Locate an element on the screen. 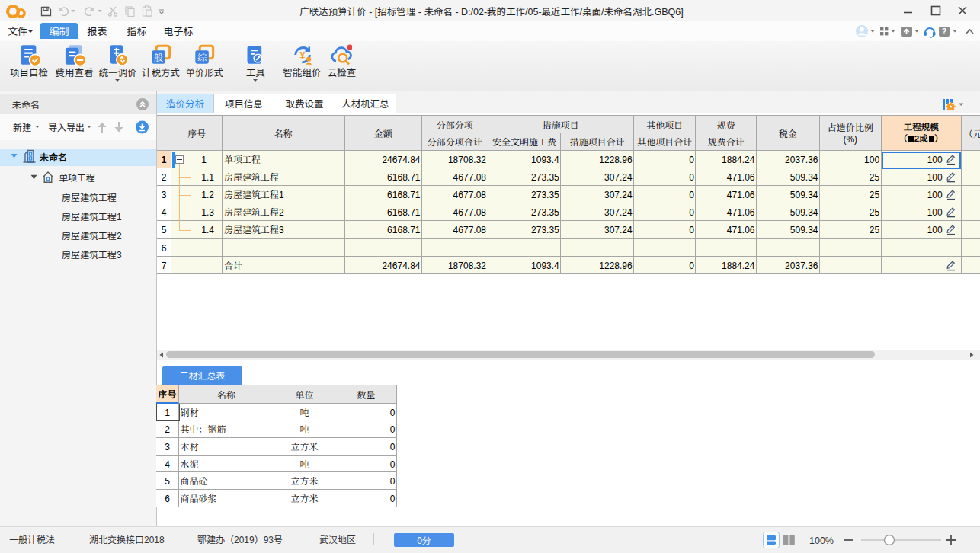 This screenshot has width=980, height=553. svg-text: 综 is located at coordinates (202, 57).